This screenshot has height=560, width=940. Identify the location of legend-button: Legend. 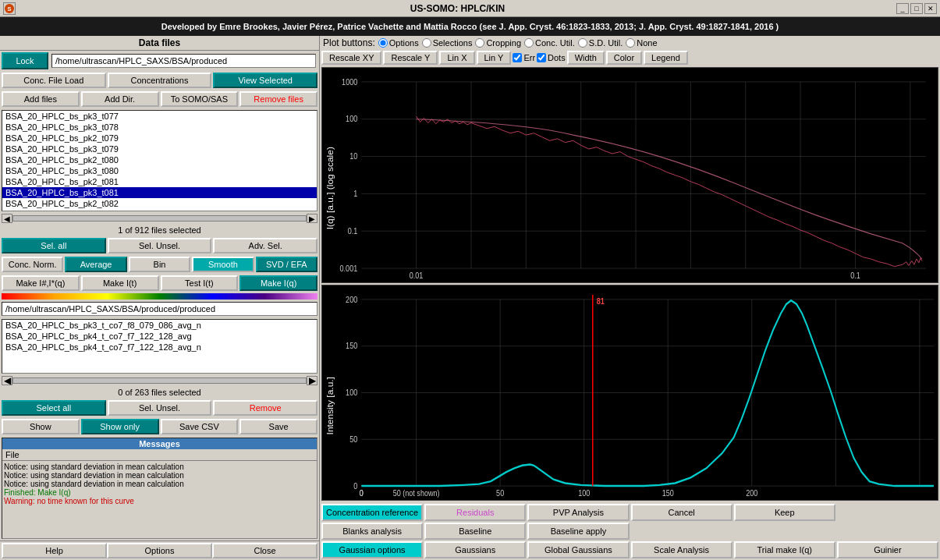
(666, 58).